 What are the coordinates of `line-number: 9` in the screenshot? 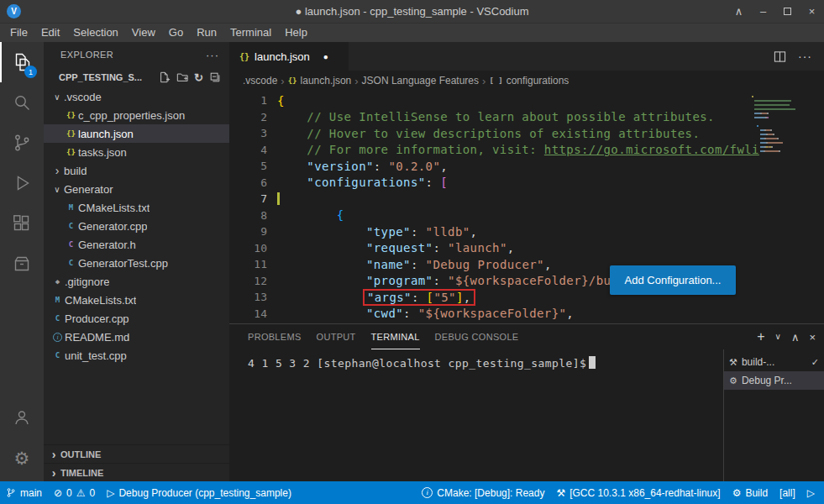 It's located at (249, 232).